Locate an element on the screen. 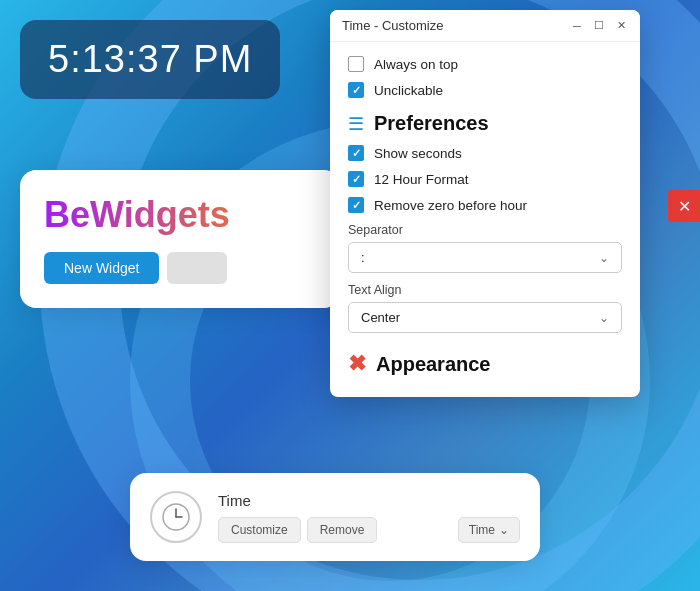 The width and height of the screenshot is (700, 591). customize-button: Customize is located at coordinates (260, 530).